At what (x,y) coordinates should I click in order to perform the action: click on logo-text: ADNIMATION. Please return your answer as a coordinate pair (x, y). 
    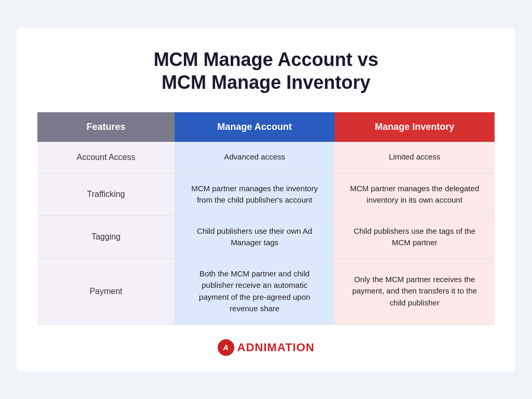
    Looking at the image, I should click on (276, 348).